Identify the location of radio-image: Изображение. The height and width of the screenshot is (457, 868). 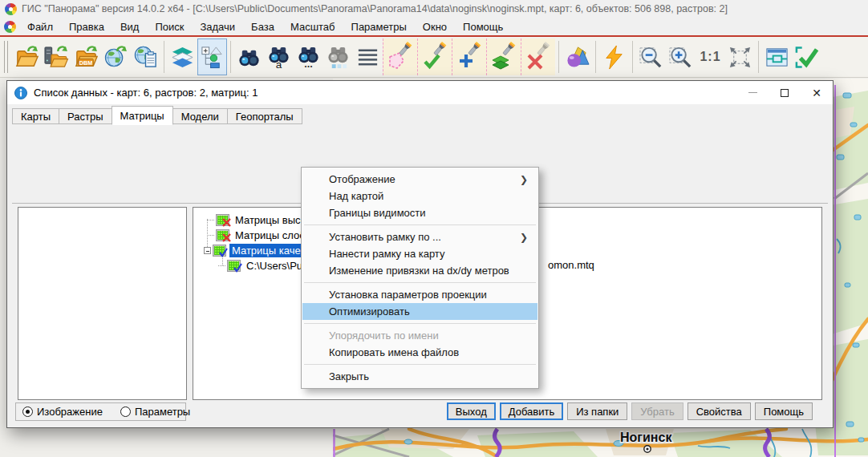
(63, 412).